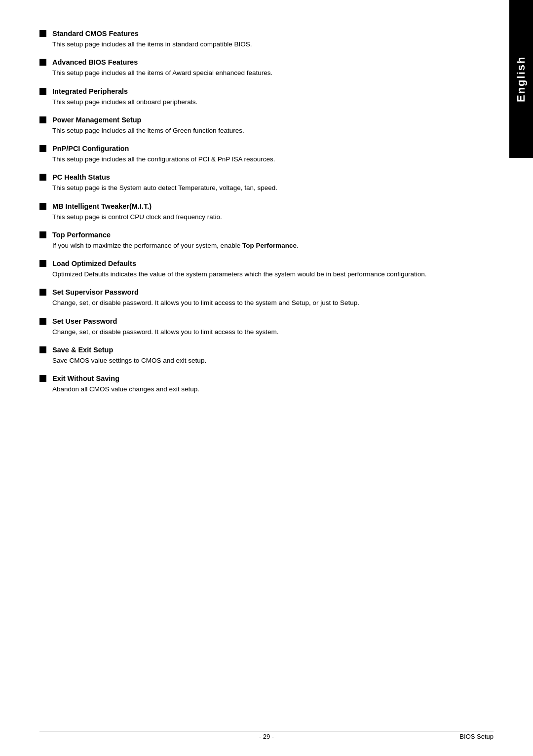 The width and height of the screenshot is (533, 756). What do you see at coordinates (253, 274) in the screenshot?
I see `item-description: Optimized Defaults indicates the value o…` at bounding box center [253, 274].